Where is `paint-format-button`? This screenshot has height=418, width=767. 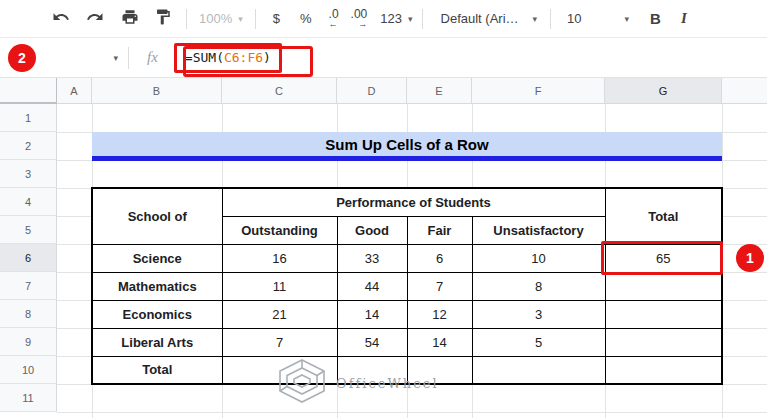
paint-format-button is located at coordinates (163, 19).